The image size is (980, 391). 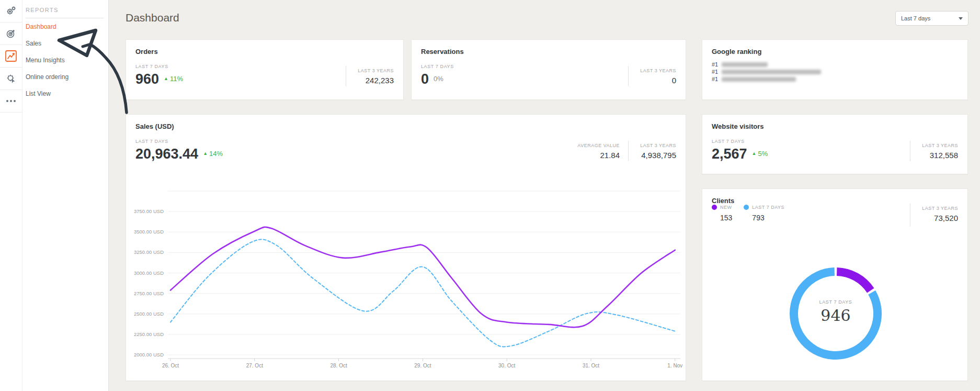 I want to click on goals-target-icon, so click(x=11, y=33).